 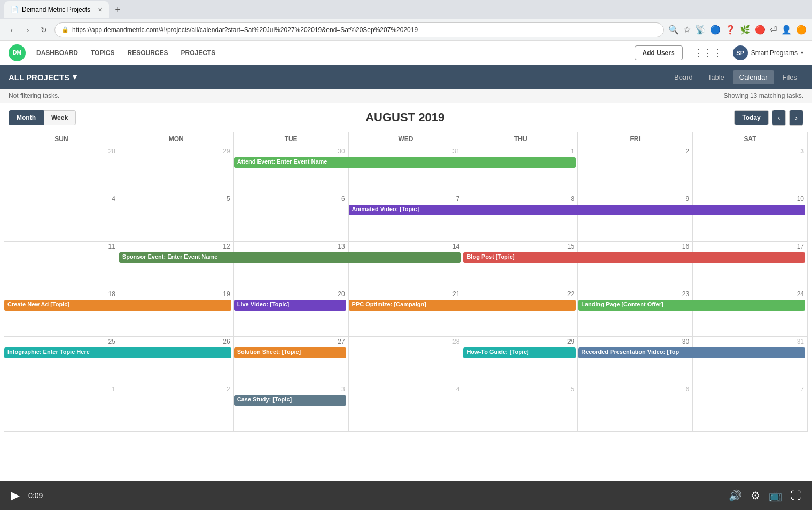 What do you see at coordinates (520, 218) in the screenshot?
I see `calendar-day: 8` at bounding box center [520, 218].